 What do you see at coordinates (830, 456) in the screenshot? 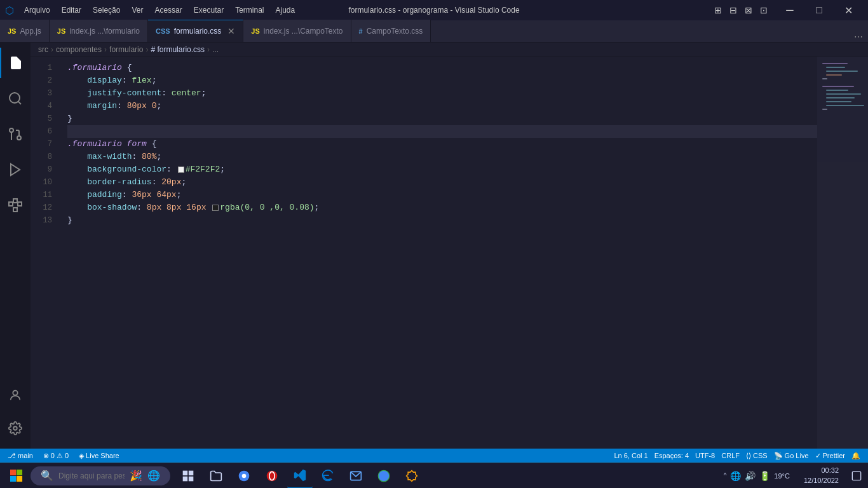
I see `status-prettier: ✓ Prettier` at bounding box center [830, 456].